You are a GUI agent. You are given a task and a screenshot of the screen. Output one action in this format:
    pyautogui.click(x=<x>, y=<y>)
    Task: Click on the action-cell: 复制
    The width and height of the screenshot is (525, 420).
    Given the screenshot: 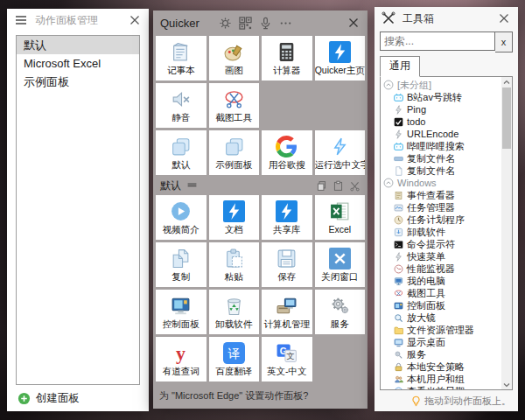 What is the action you would take?
    pyautogui.click(x=181, y=264)
    